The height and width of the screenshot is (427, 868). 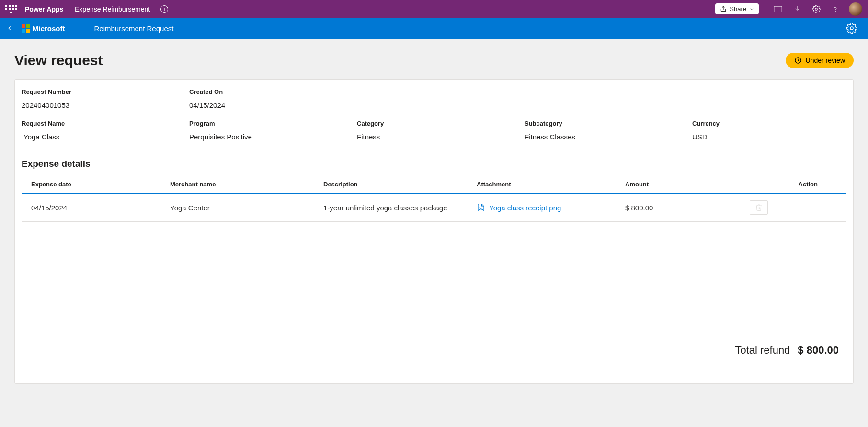 What do you see at coordinates (608, 137) in the screenshot?
I see `subcategory-value: Fitness Classes` at bounding box center [608, 137].